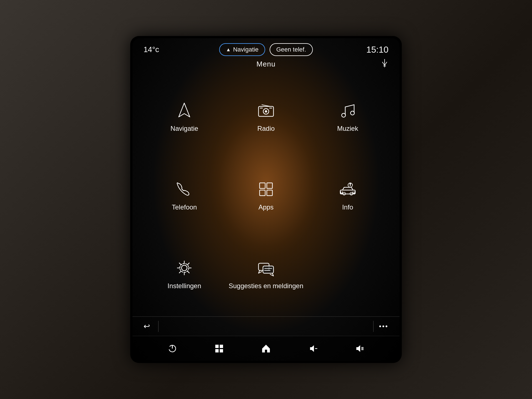 Image resolution: width=532 pixels, height=399 pixels. Describe the element at coordinates (172, 349) in the screenshot. I see `power-icon` at that location.